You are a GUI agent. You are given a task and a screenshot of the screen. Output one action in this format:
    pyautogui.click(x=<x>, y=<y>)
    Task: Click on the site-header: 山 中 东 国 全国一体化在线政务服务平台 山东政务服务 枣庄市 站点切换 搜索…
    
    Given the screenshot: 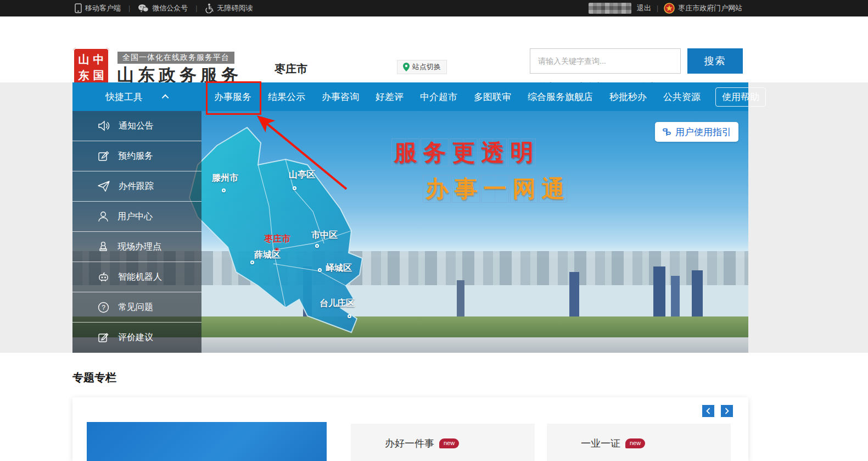 What is the action you would take?
    pyautogui.click(x=434, y=49)
    